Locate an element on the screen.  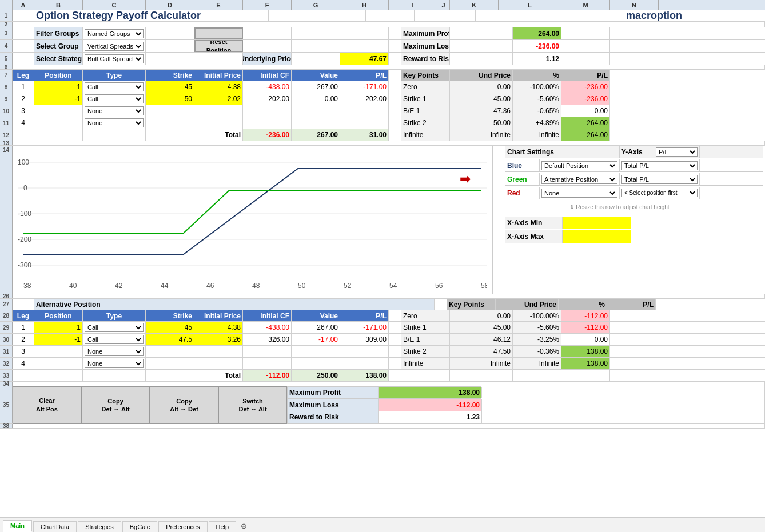
green-pos-select: Alternative Position is located at coordinates (580, 179).